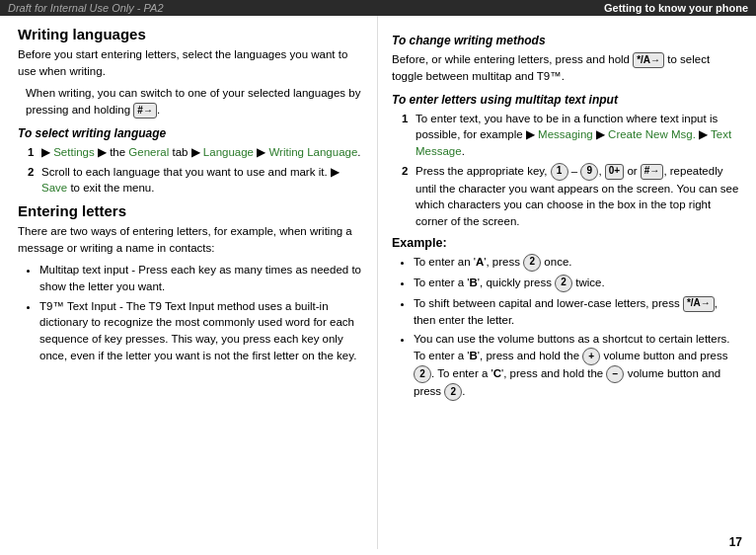  What do you see at coordinates (378, 8) in the screenshot?
I see `header-bar: Draft for Internal Use Only - PA2 Gettin…` at bounding box center [378, 8].